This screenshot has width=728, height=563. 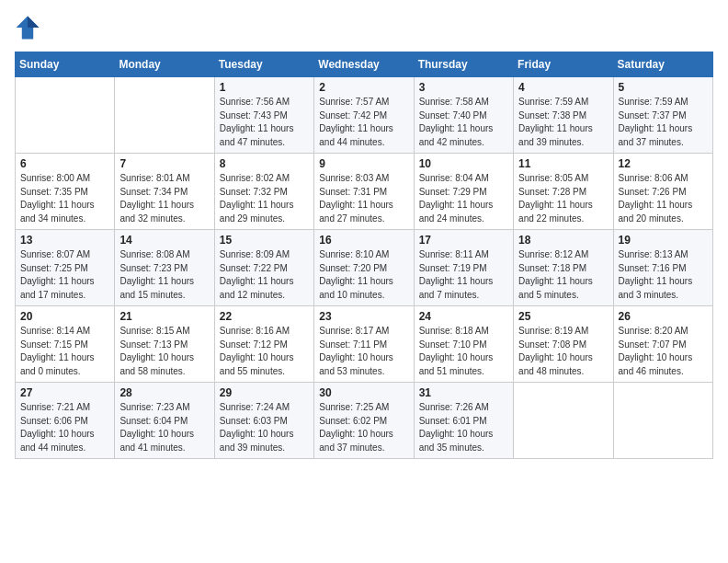 What do you see at coordinates (664, 199) in the screenshot?
I see `day-content: Sunrise: 8:06 AM Sunset: 7:26 PM Dayligh…` at bounding box center [664, 199].